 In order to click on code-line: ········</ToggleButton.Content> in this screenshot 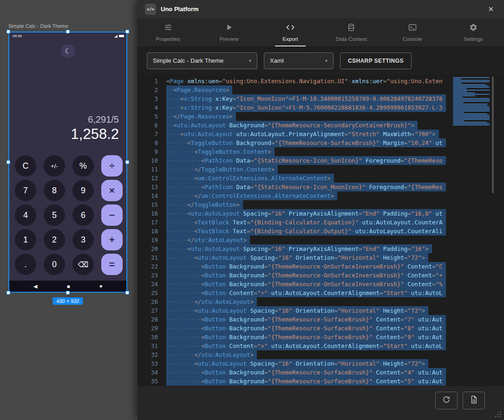, I will do `click(306, 169)`.